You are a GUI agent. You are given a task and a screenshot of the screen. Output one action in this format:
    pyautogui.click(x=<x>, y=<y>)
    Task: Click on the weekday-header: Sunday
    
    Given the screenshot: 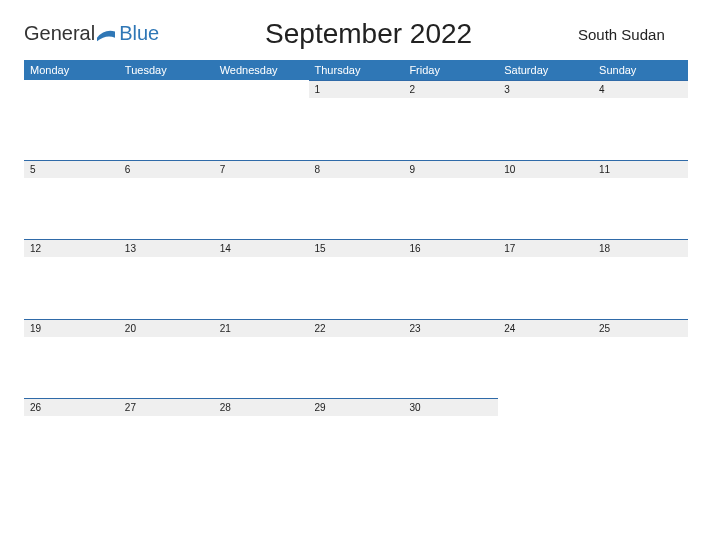 What is the action you would take?
    pyautogui.click(x=640, y=70)
    